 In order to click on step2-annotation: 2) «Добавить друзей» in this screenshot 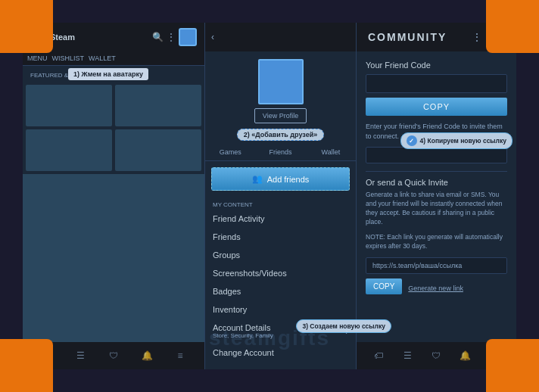, I will do `click(280, 135)`.